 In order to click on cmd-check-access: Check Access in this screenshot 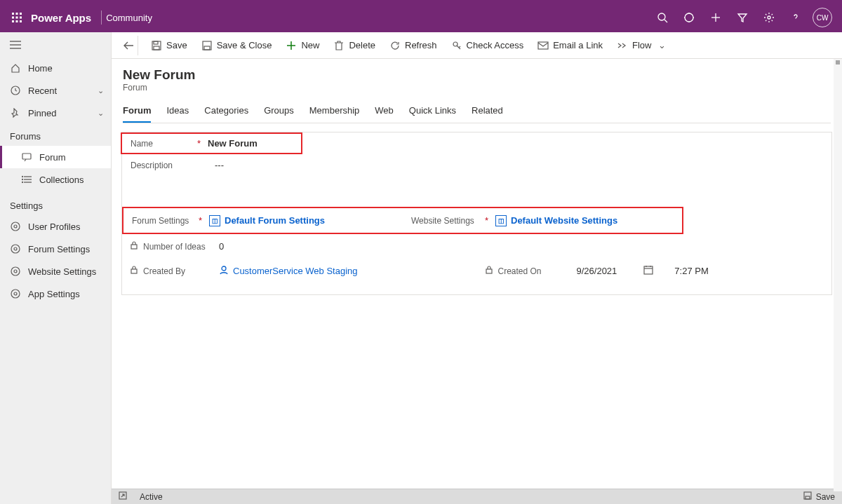, I will do `click(488, 46)`.